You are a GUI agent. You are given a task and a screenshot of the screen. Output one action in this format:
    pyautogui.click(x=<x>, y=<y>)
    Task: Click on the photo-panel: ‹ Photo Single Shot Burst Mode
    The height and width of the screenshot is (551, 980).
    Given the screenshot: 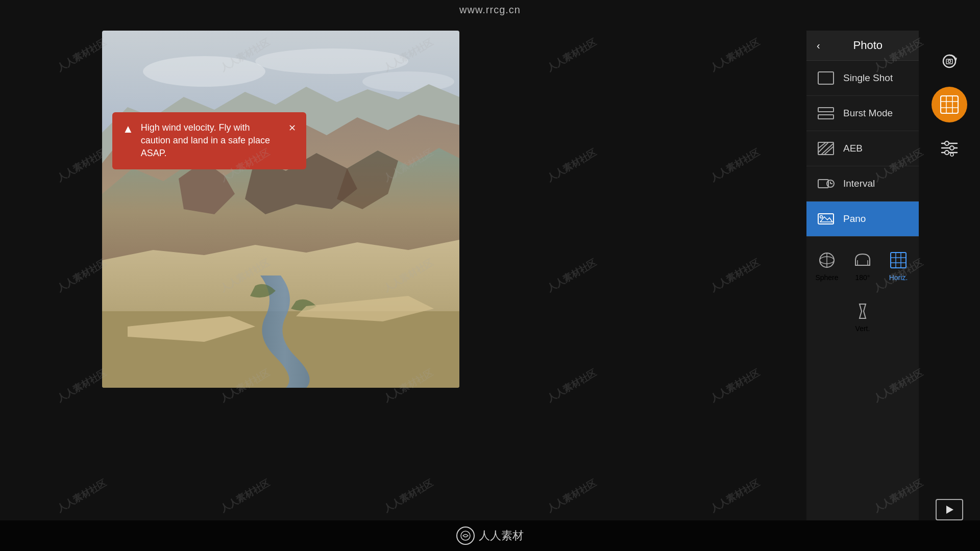 What is the action you would take?
    pyautogui.click(x=863, y=276)
    